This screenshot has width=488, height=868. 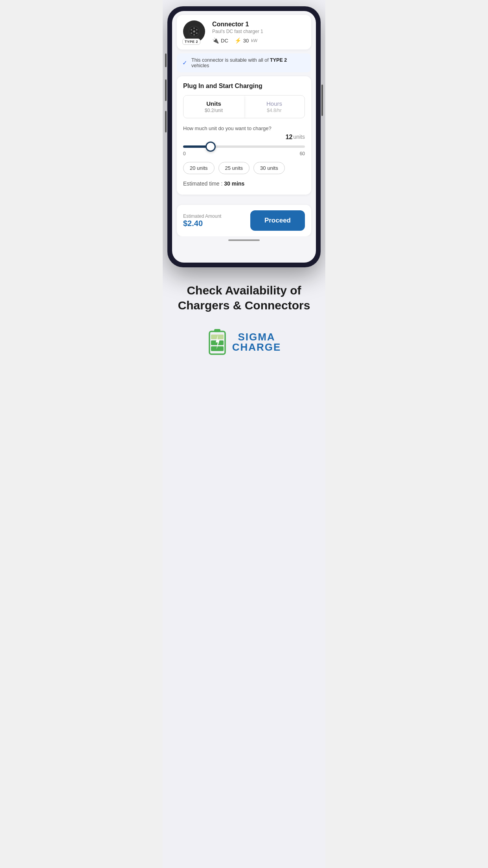 What do you see at coordinates (244, 221) in the screenshot?
I see `action-bar: Estimated Amount $2.40 Proceed` at bounding box center [244, 221].